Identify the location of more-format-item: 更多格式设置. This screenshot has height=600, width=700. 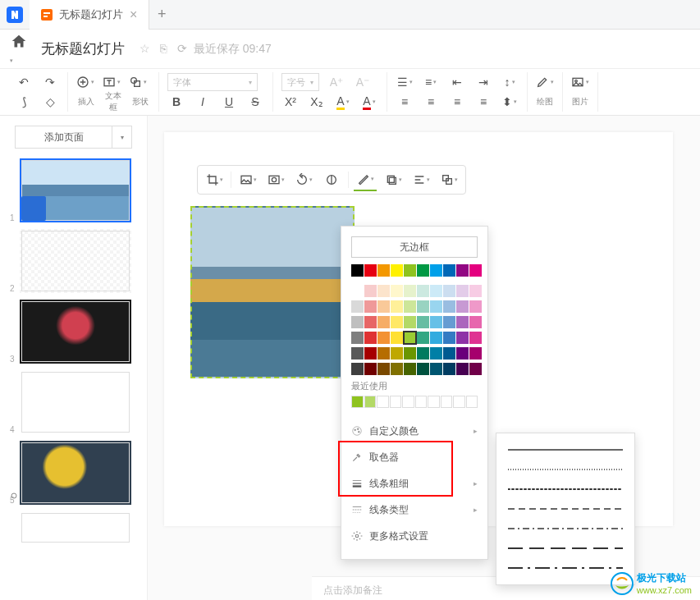
(414, 536).